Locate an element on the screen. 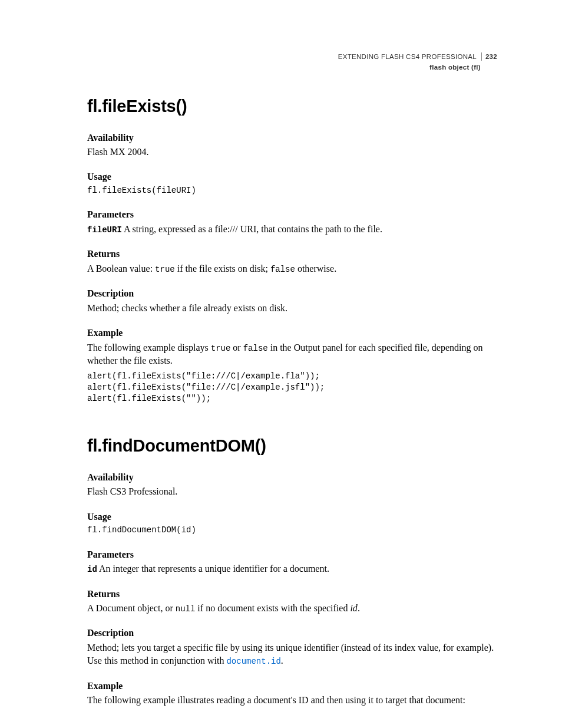 This screenshot has height=728, width=562. running-header: EXTENDING FLASH CS4 PROFESSIONAL 232 fla… is located at coordinates (418, 62).